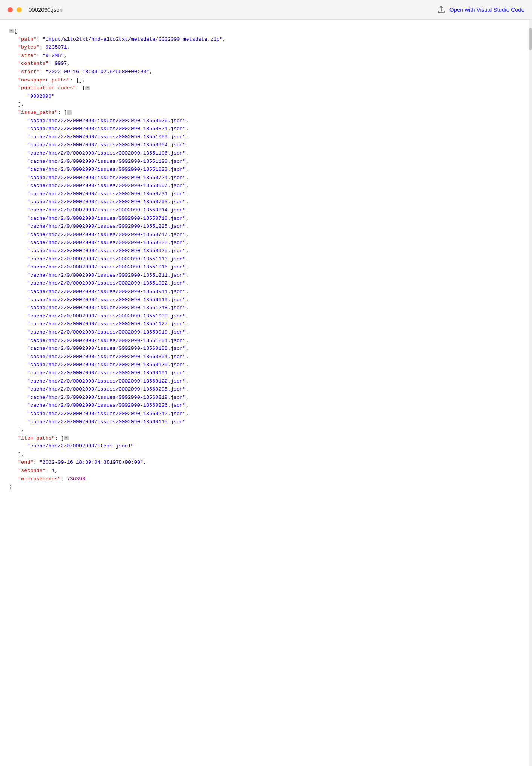  Describe the element at coordinates (10, 10) in the screenshot. I see `close-button` at that location.